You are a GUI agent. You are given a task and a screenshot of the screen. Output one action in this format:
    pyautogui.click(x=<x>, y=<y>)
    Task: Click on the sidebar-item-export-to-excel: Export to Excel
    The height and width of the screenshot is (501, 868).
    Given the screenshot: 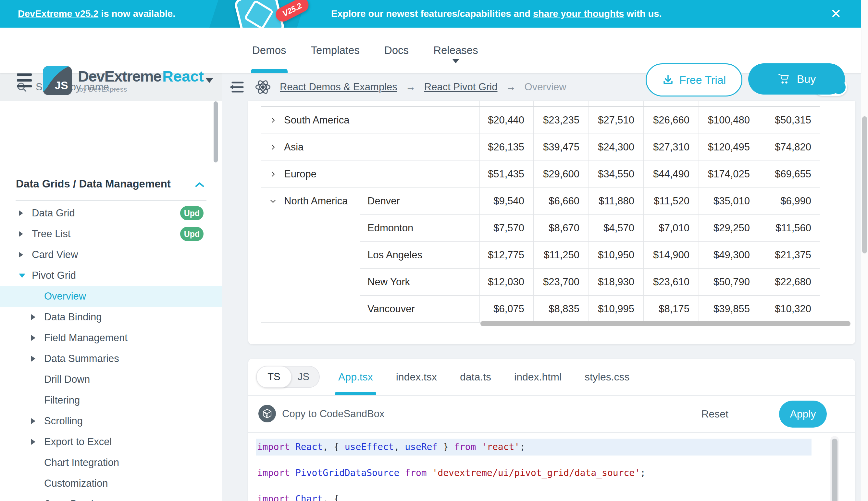 What is the action you would take?
    pyautogui.click(x=111, y=442)
    